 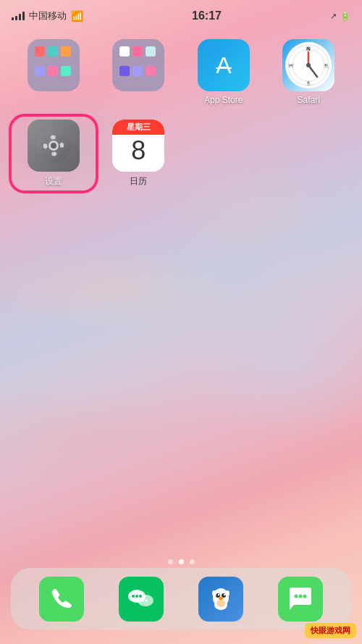 I want to click on settings-label: 设置, so click(x=54, y=181).